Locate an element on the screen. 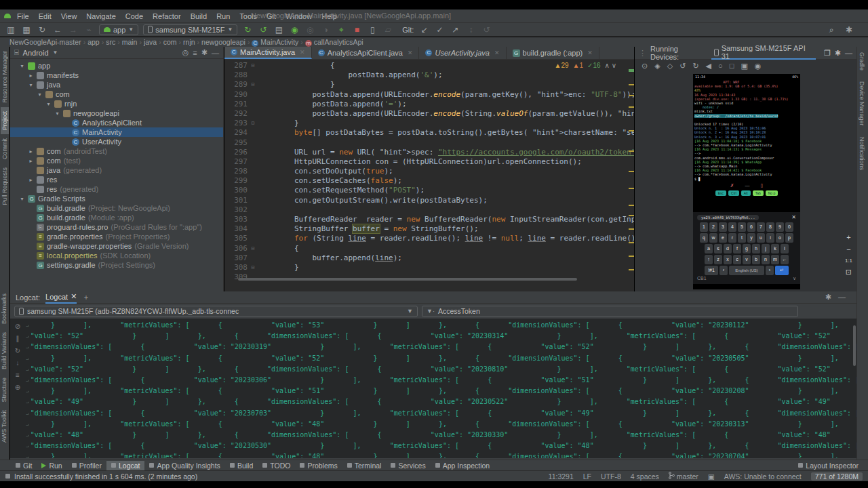 The height and width of the screenshot is (488, 868). key-7: 7 is located at coordinates (761, 227).